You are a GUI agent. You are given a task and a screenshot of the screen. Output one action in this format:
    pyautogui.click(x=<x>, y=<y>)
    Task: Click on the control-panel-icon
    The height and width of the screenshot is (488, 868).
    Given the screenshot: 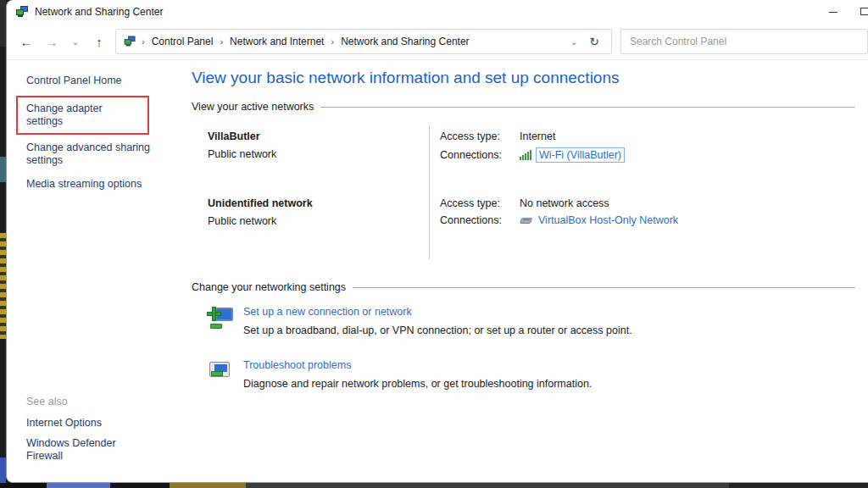 What is the action you would take?
    pyautogui.click(x=131, y=42)
    